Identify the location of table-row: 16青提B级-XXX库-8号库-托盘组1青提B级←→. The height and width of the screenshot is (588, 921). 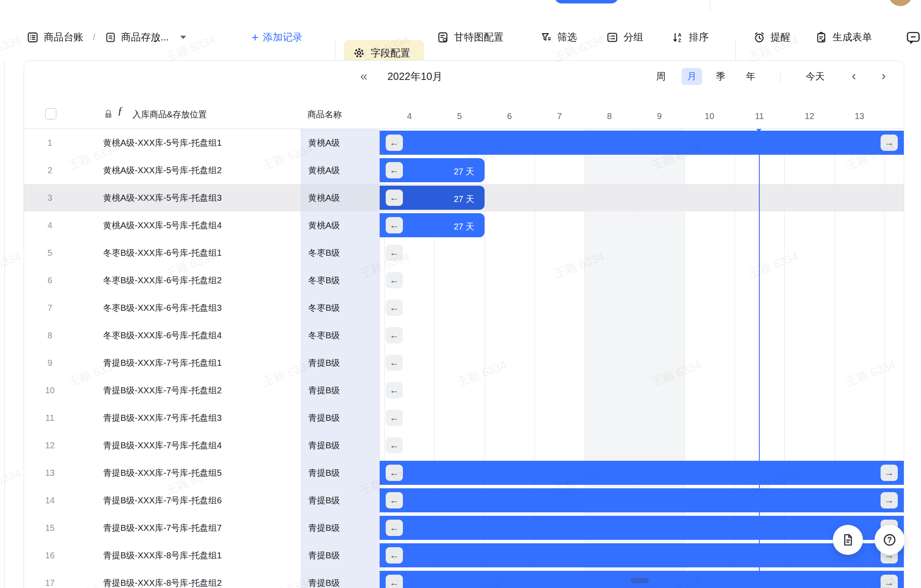
(464, 555).